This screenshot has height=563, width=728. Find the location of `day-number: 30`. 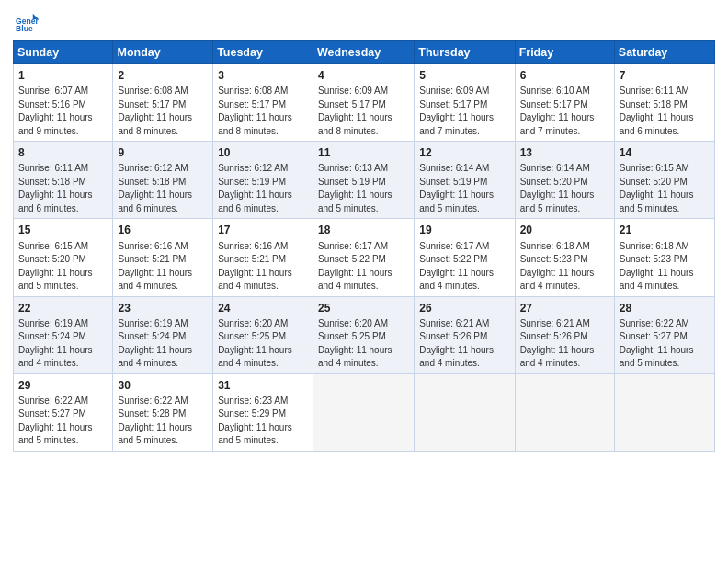

day-number: 30 is located at coordinates (163, 385).